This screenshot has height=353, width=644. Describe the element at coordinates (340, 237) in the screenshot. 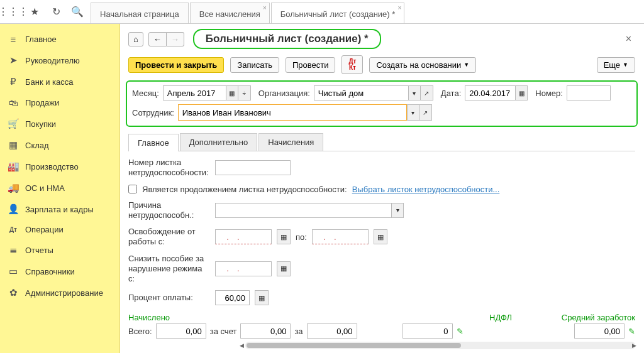

I see `release-to-input` at that location.